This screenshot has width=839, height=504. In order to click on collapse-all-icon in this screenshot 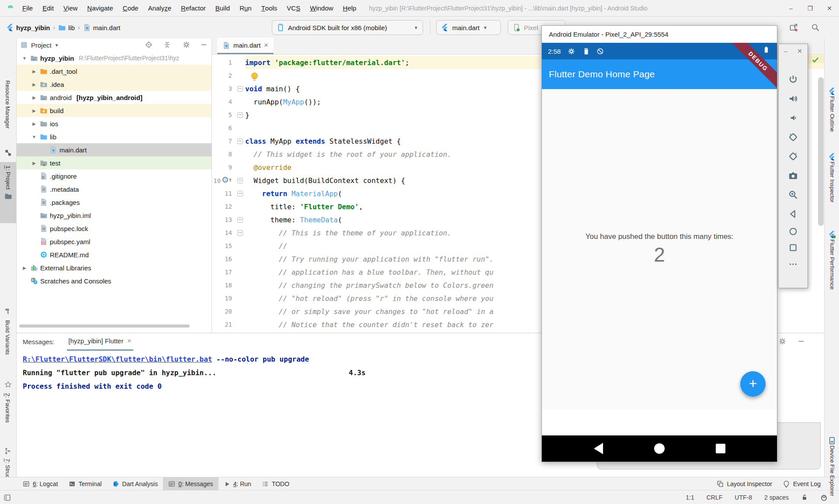, I will do `click(167, 45)`.